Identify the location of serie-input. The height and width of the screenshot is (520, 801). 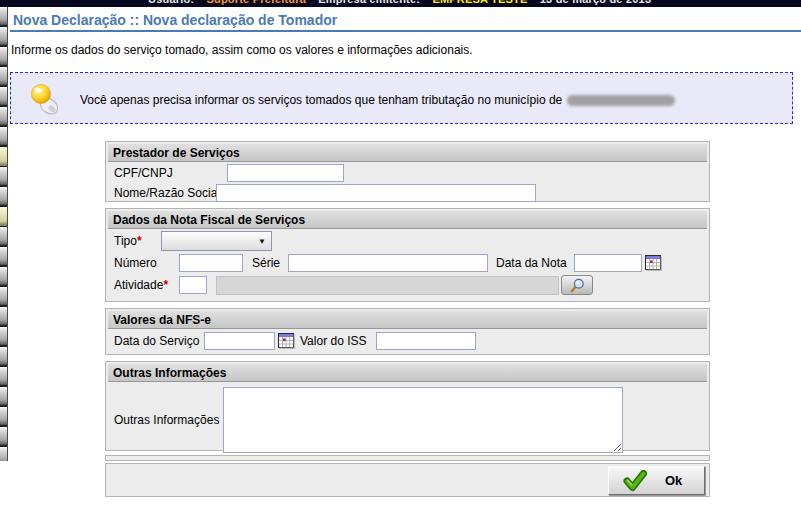
(388, 263).